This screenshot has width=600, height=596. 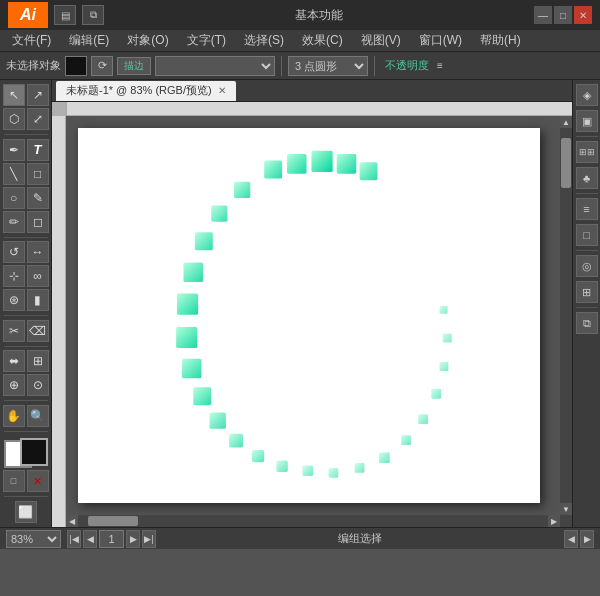 What do you see at coordinates (566, 163) in the screenshot?
I see `scroll-thumb-v` at bounding box center [566, 163].